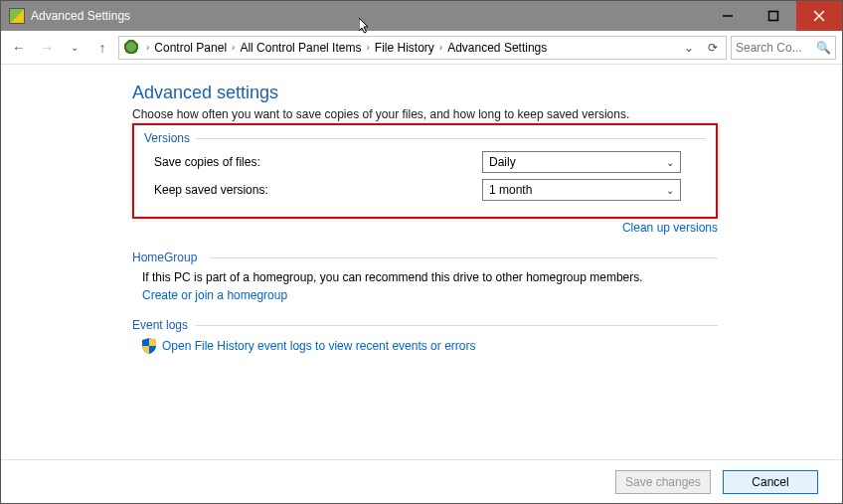 This screenshot has width=843, height=504. I want to click on close-button, so click(819, 16).